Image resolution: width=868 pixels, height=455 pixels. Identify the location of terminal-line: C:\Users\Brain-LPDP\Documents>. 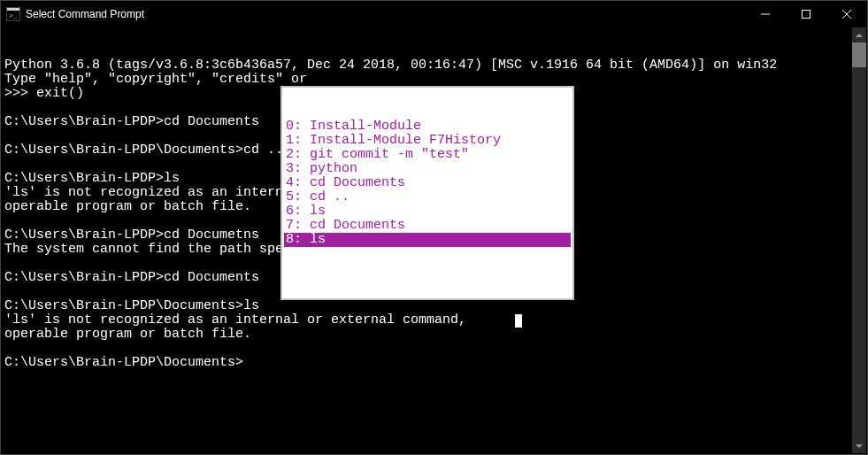
(434, 363).